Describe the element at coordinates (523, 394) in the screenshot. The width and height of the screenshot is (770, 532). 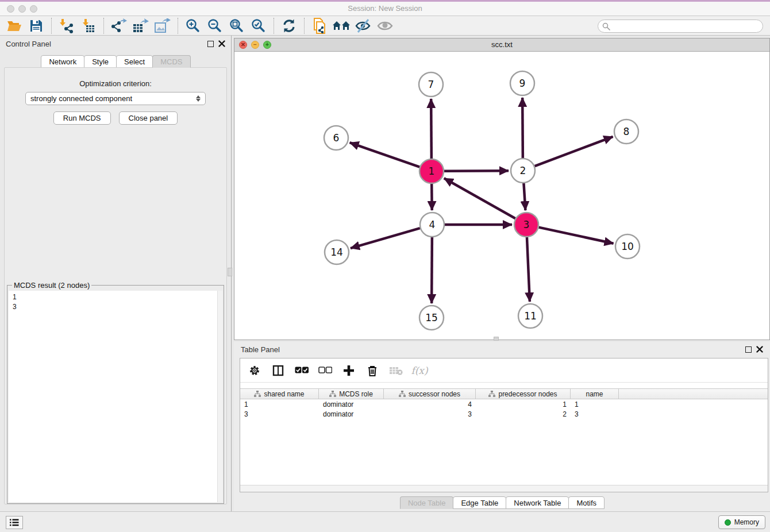
I see `column-header-predecessor-nodes: predecessor nodes` at that location.